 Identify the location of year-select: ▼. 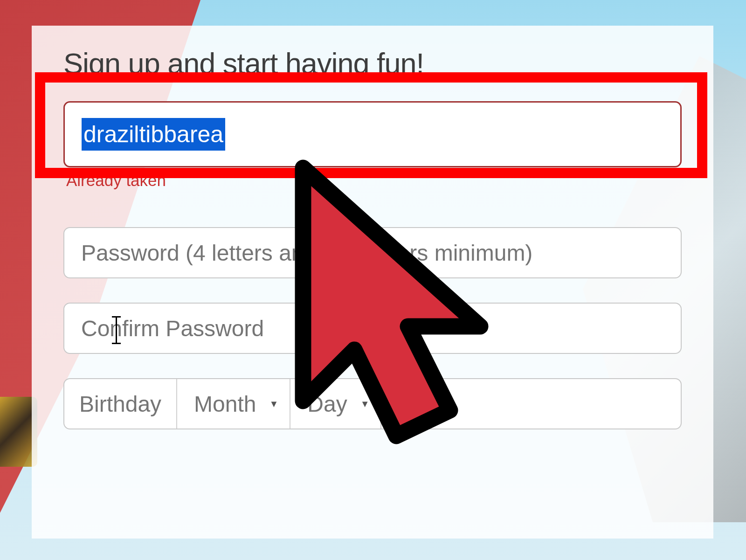
(400, 404).